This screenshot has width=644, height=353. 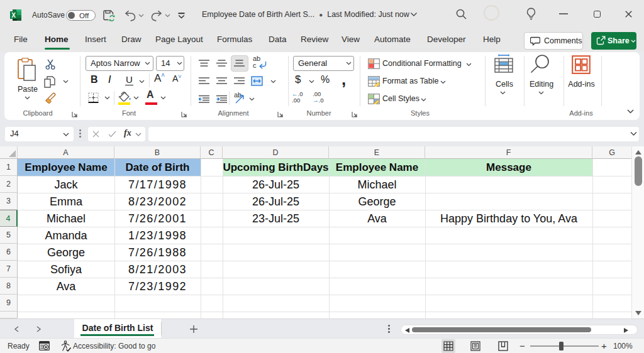 I want to click on svg-text: X, so click(x=14, y=15).